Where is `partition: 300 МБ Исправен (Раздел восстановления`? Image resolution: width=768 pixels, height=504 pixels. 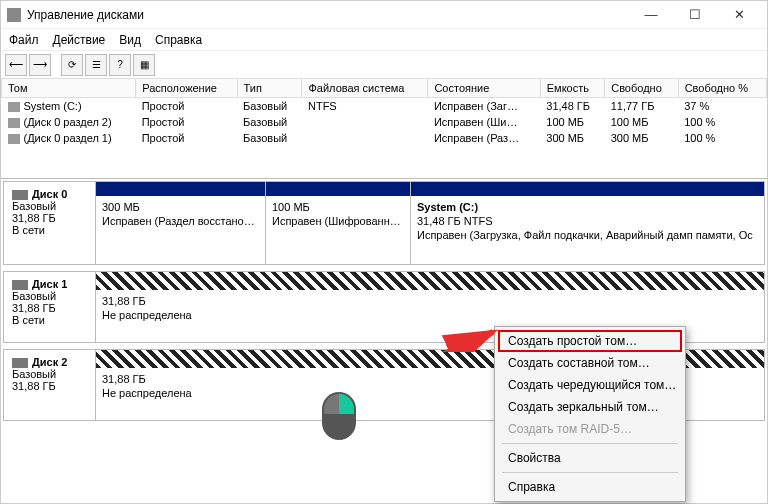 partition: 300 МБ Исправен (Раздел восстановления is located at coordinates (181, 223).